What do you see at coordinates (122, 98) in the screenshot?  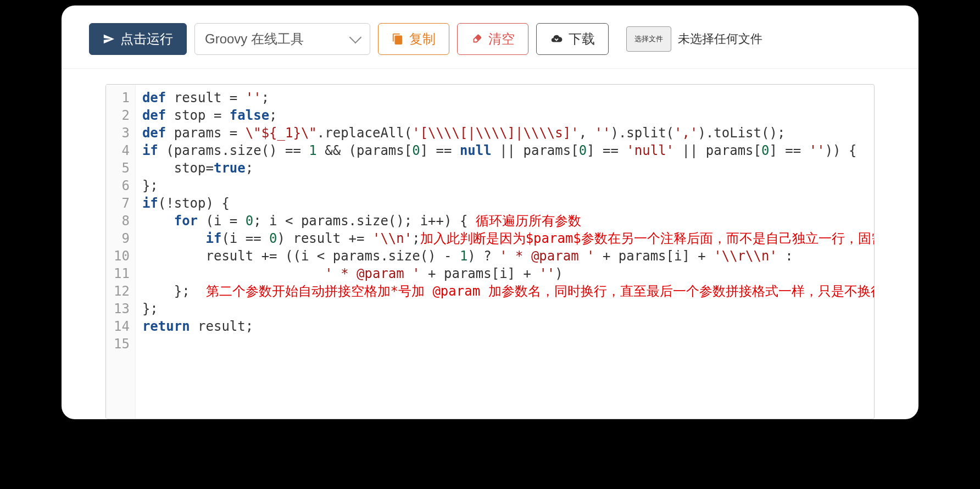 I see `line-number: 1` at bounding box center [122, 98].